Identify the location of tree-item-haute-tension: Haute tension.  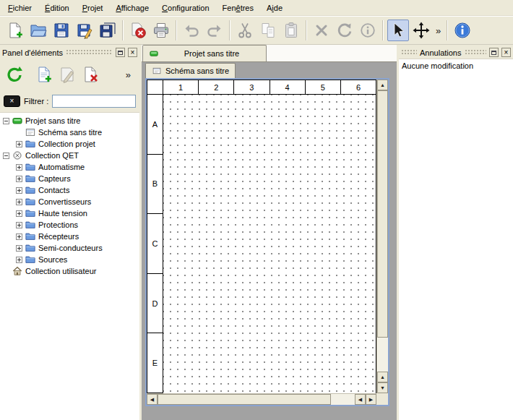
(69, 213).